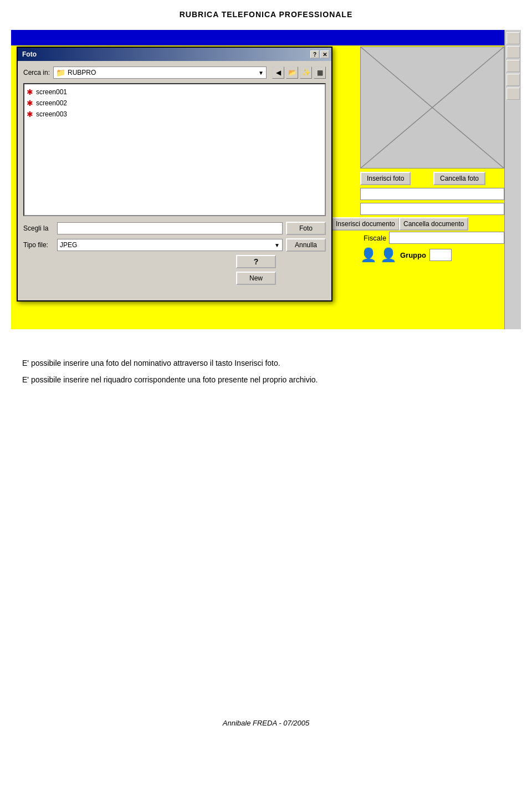 The image size is (532, 797). I want to click on app-titlebar, so click(266, 38).